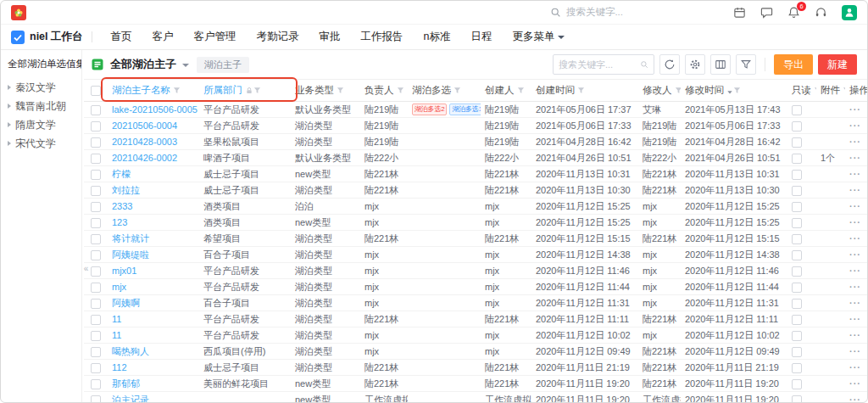 This screenshot has width=868, height=403. Describe the element at coordinates (122, 206) in the screenshot. I see `record-link: 2333` at that location.